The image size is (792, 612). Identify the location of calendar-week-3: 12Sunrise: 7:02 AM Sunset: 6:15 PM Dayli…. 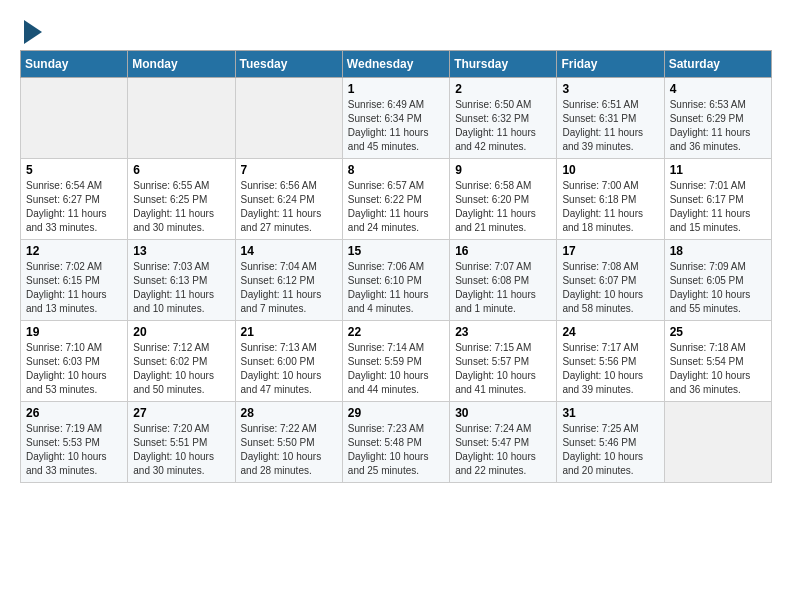
(396, 280).